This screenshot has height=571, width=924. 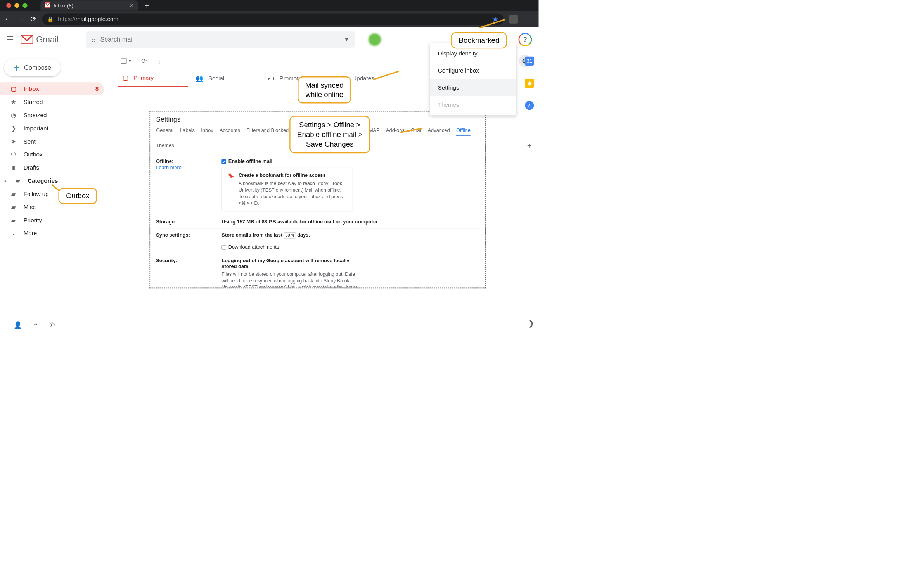 What do you see at coordinates (17, 67) in the screenshot?
I see `plus-icon: +` at bounding box center [17, 67].